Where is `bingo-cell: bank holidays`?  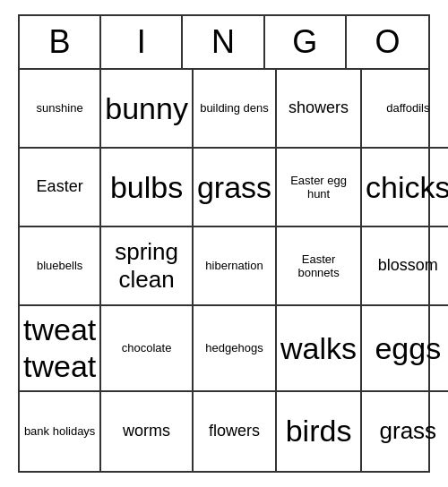 bingo-cell: bank holidays is located at coordinates (61, 431).